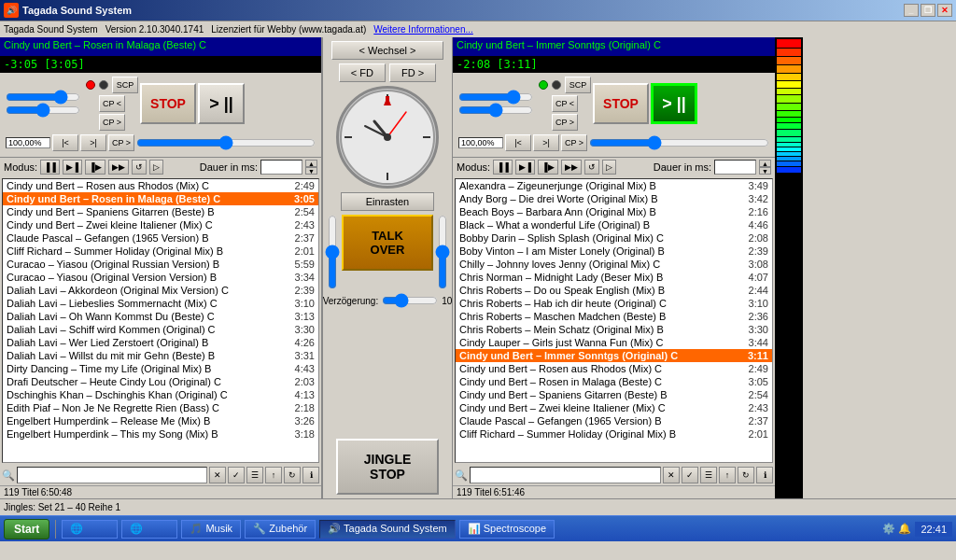 The width and height of the screenshot is (956, 560). What do you see at coordinates (614, 329) in the screenshot?
I see `track-item: Chris Roberts – Mein Schatz (Original Mi…` at bounding box center [614, 329].